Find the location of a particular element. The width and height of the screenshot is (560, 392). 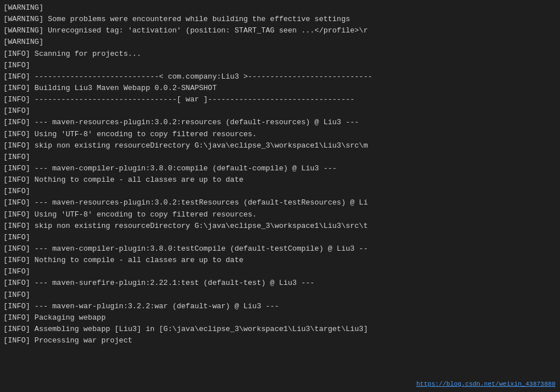

log-line: [WARNING] Some problems were encountered… is located at coordinates (280, 19).